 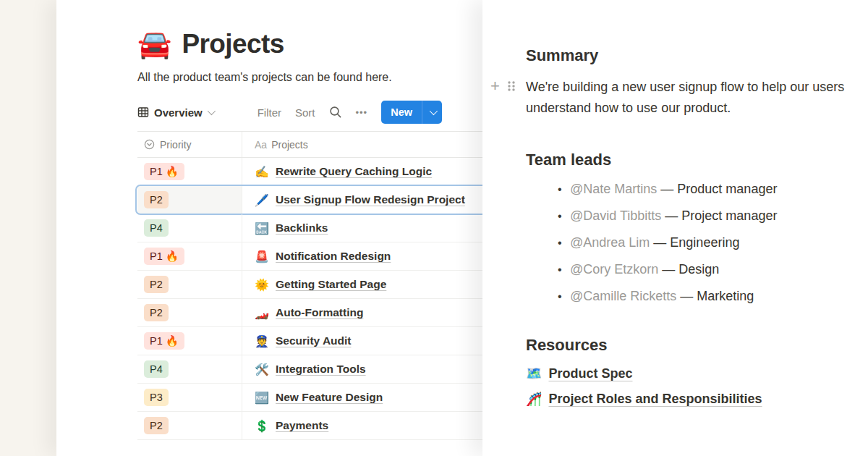 I want to click on page-header: 🚘 Projects, so click(x=310, y=44).